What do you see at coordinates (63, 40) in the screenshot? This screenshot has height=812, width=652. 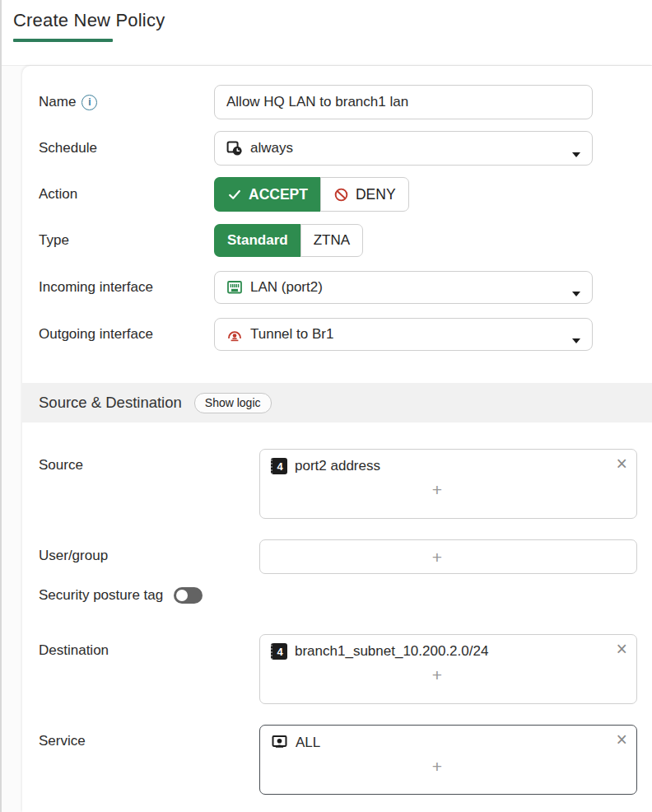 I see `active-tab-indicator` at bounding box center [63, 40].